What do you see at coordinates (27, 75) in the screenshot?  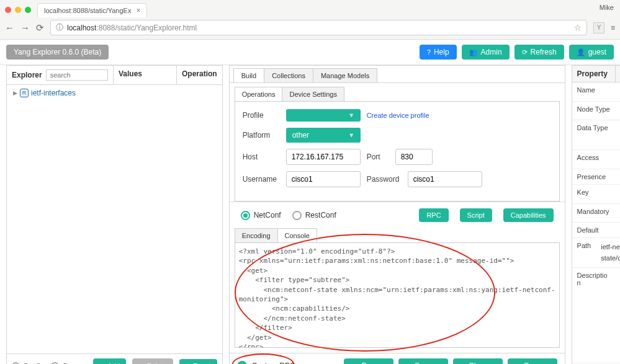 I see `explorer-header: Explorer` at bounding box center [27, 75].